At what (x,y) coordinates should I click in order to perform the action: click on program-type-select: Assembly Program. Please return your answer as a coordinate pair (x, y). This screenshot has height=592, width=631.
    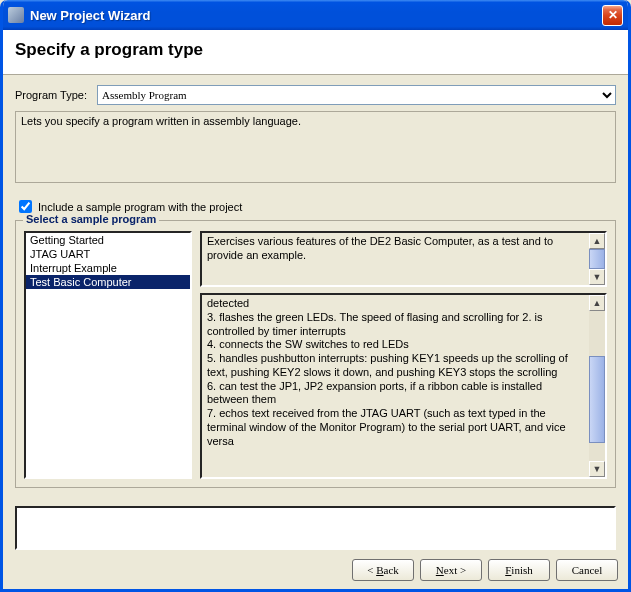
    Looking at the image, I should click on (356, 95).